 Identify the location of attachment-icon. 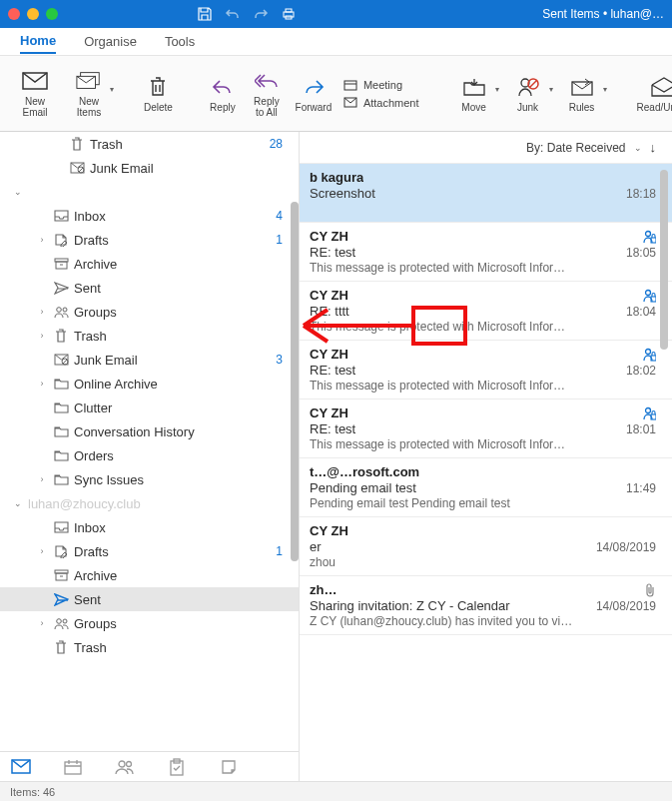
(650, 590).